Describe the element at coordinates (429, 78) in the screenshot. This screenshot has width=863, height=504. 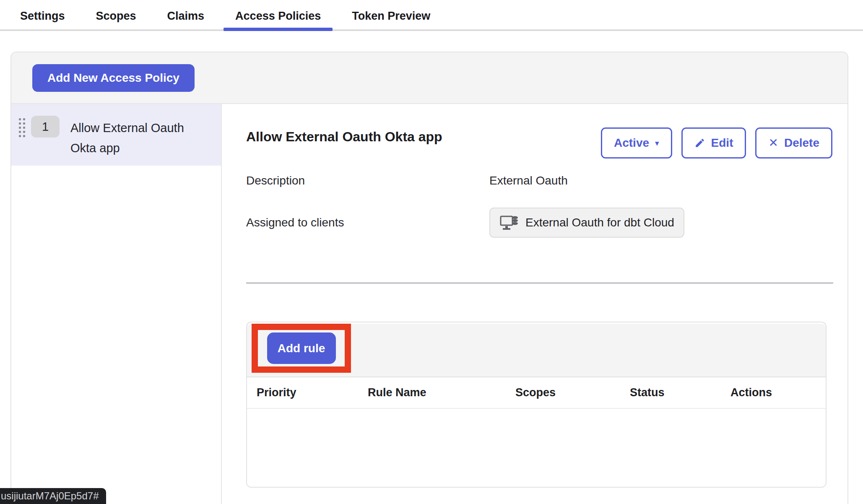
I see `policy-panel-header: Add New Access Policy` at that location.